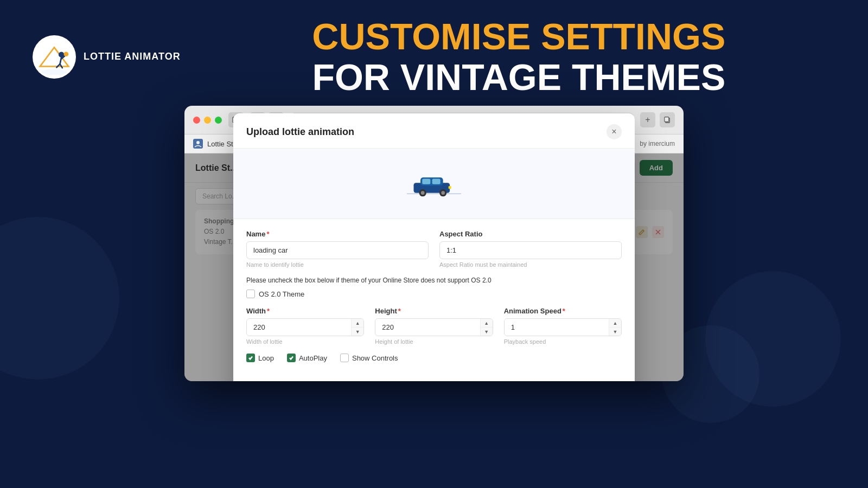  What do you see at coordinates (369, 358) in the screenshot?
I see `show-controls-checkbox-item: Show Controls` at bounding box center [369, 358].